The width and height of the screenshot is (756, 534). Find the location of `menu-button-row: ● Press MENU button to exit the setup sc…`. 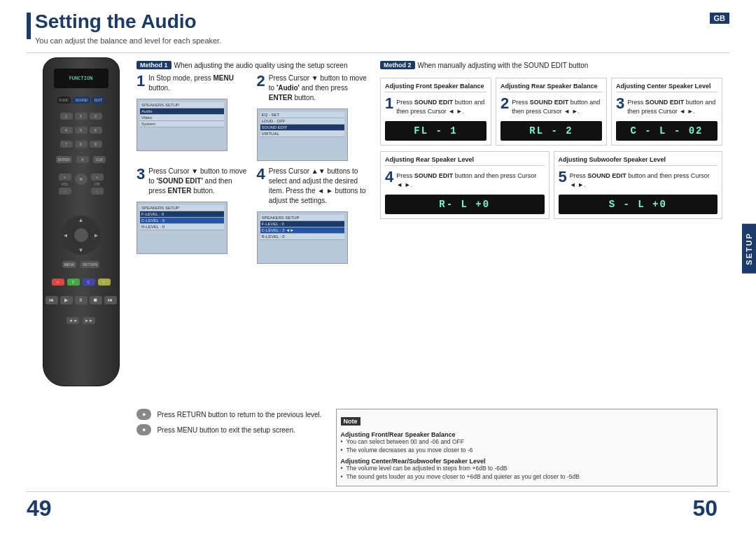

menu-button-row: ● Press MENU button to exit the setup sc… is located at coordinates (230, 430).